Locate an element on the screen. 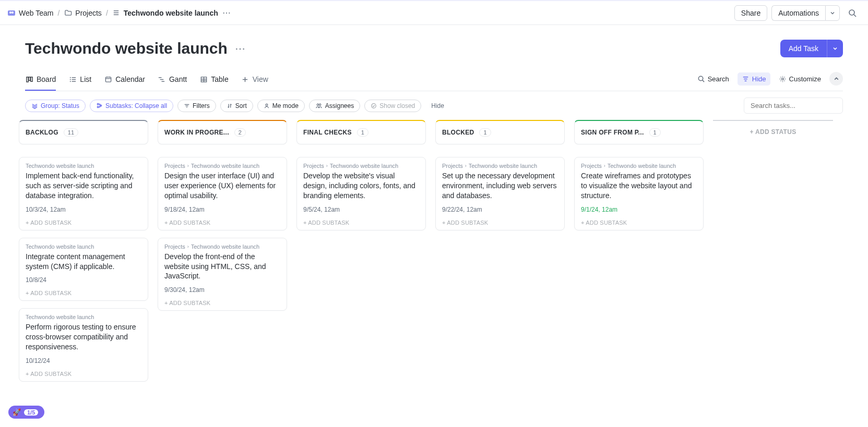  card-title: Integrate content management system (CMS… is located at coordinates (84, 262).